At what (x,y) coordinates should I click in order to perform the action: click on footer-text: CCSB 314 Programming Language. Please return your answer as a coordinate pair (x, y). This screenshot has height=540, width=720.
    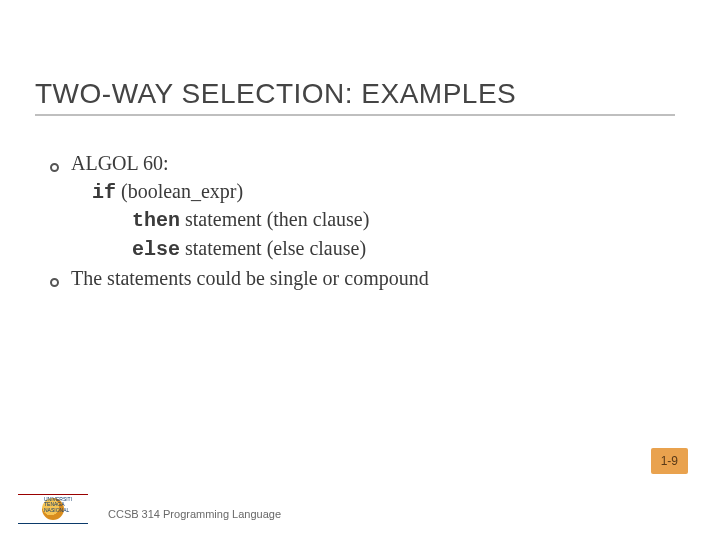
    Looking at the image, I should click on (194, 514).